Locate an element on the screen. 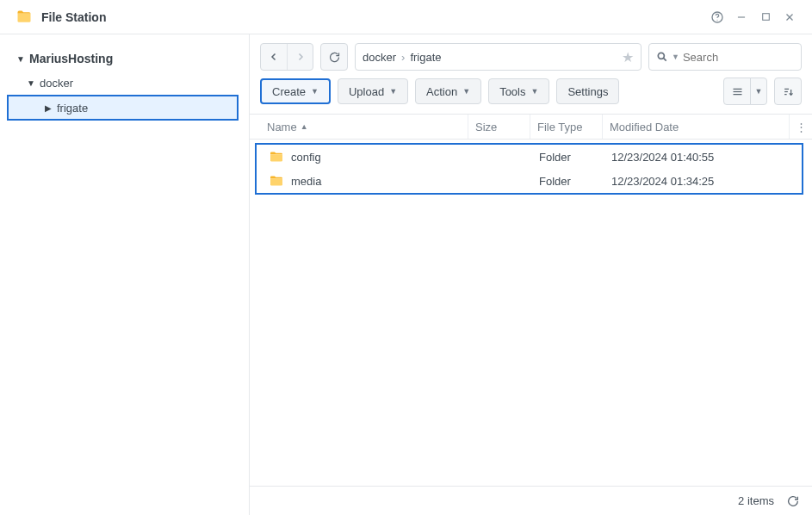 The image size is (812, 515). tree-item-label: docker is located at coordinates (57, 83).